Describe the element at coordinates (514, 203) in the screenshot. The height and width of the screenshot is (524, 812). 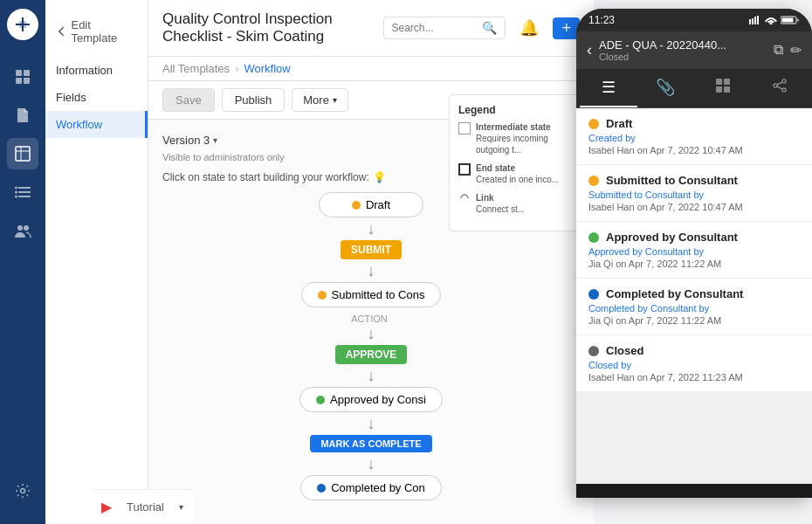
I see `legend-item-link: Link Connect st...` at that location.